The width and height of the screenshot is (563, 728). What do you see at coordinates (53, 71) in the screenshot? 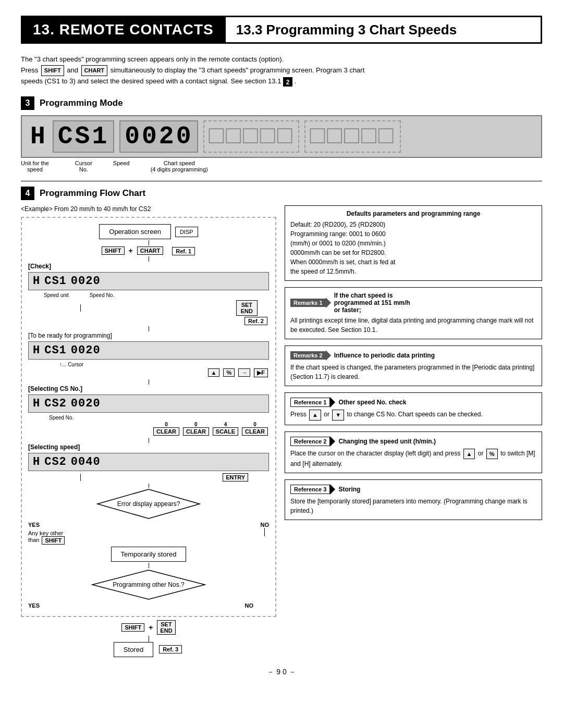
I see `shift-key: SHIFT` at bounding box center [53, 71].